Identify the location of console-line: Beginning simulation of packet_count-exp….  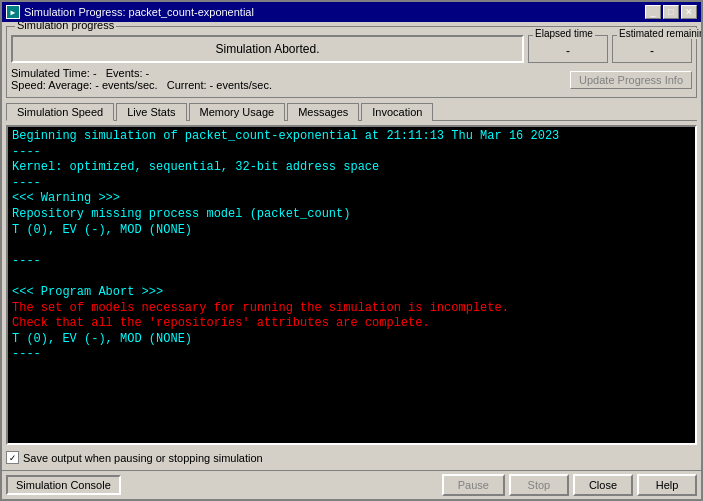
(352, 137).